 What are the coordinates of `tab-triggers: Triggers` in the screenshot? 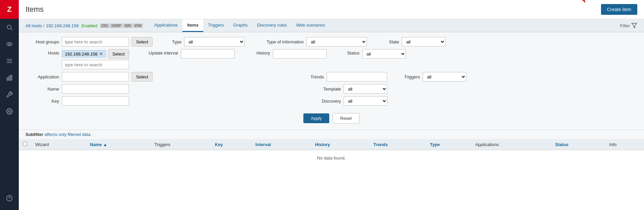 It's located at (216, 26).